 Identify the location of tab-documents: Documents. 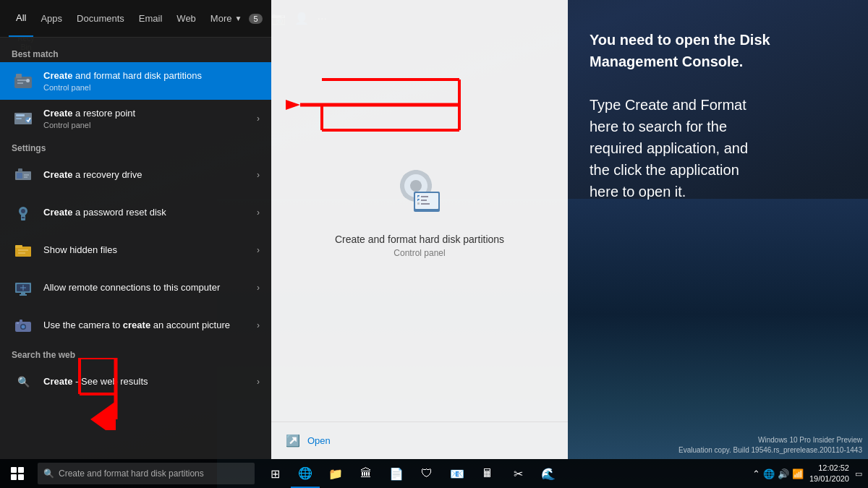
(101, 19).